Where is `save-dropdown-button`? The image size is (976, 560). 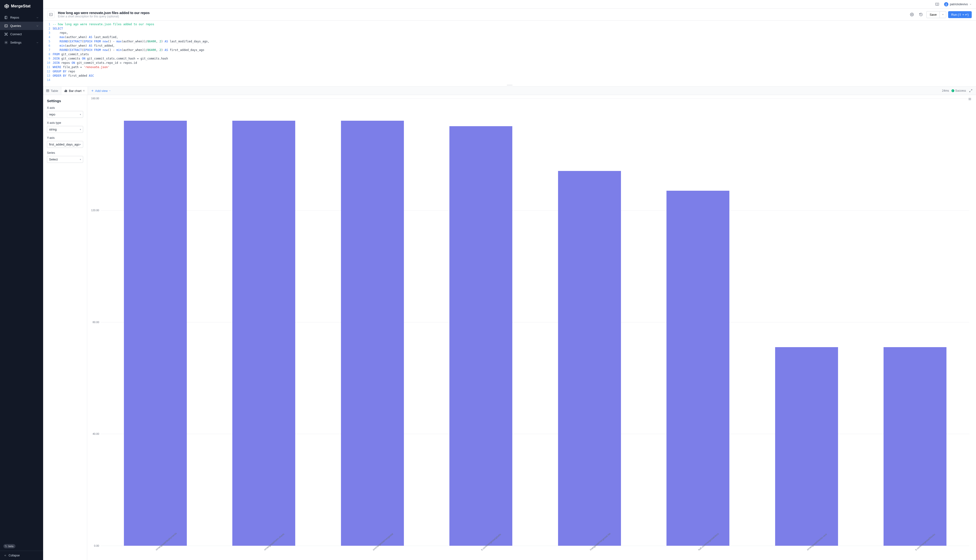
save-dropdown-button is located at coordinates (943, 15).